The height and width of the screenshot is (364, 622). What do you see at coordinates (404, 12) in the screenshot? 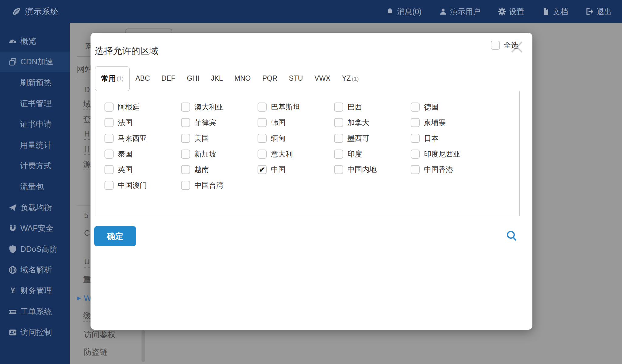
I see `messages-menu-item: 消息(0)` at bounding box center [404, 12].